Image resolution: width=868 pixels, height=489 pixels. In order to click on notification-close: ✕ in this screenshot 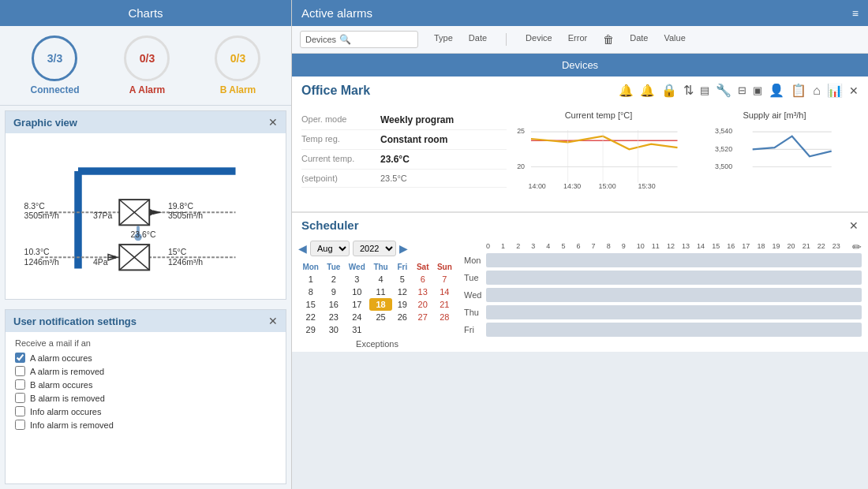, I will do `click(273, 321)`.